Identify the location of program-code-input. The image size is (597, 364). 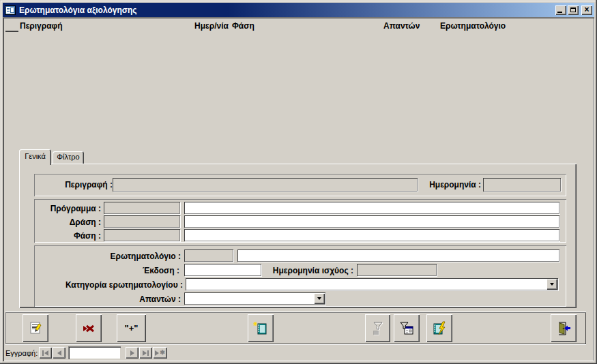
(142, 208).